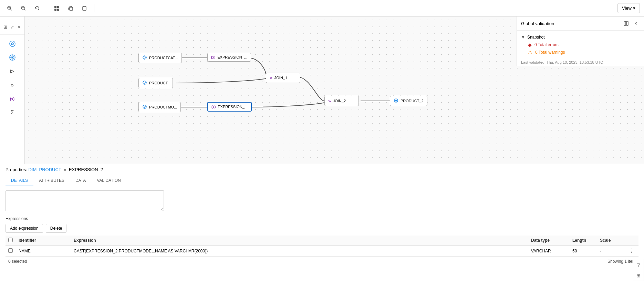 This screenshot has width=644, height=281. What do you see at coordinates (632, 240) in the screenshot?
I see `th-actions` at bounding box center [632, 240].